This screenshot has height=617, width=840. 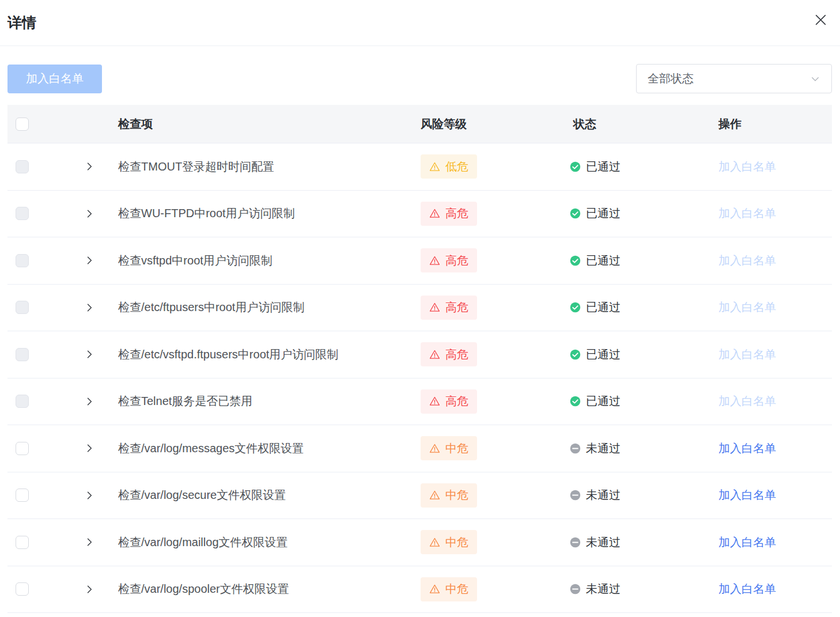 What do you see at coordinates (270, 124) in the screenshot?
I see `header-cell-check-item: 检查项` at bounding box center [270, 124].